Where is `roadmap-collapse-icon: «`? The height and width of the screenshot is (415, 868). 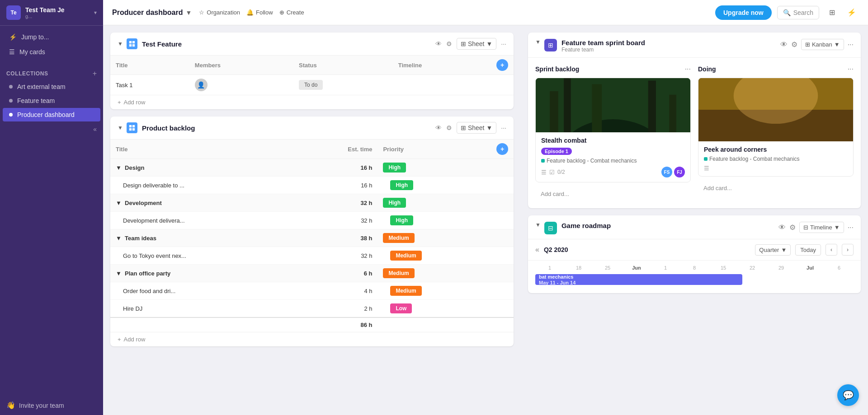
roadmap-collapse-icon: « is located at coordinates (537, 250).